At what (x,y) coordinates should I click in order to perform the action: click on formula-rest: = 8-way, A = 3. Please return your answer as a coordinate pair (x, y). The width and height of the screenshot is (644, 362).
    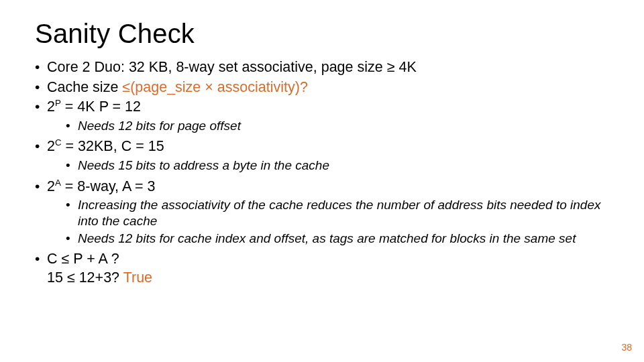
    Looking at the image, I should click on (109, 186).